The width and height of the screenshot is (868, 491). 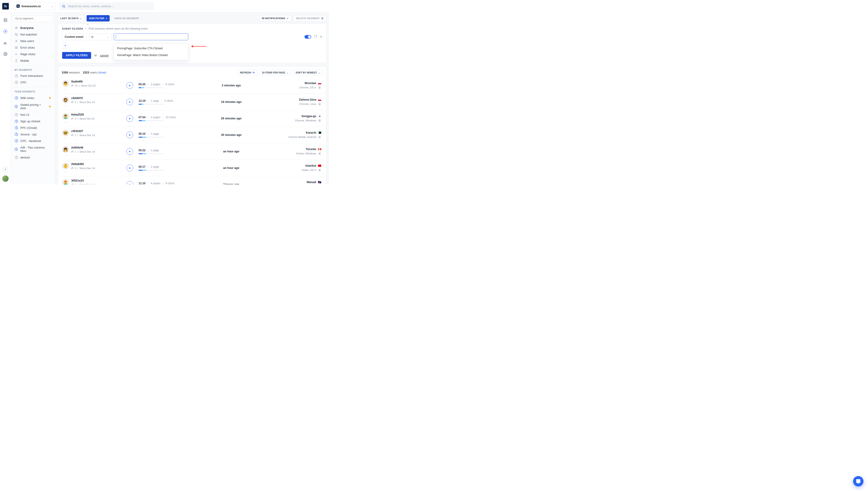 I want to click on session-row: 👨‍🦱☆6eba2525⇄ 2 | Since Oct 1507:54|2 pa…, so click(x=192, y=119).